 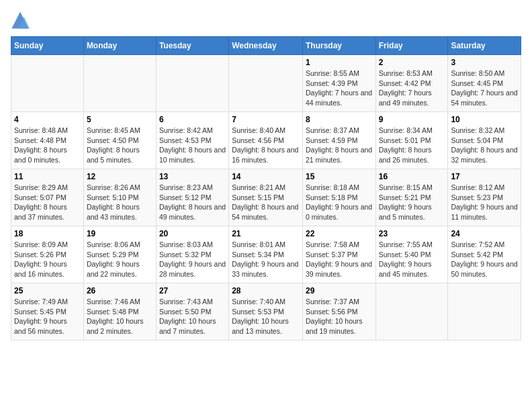 I want to click on calendar-header-row: SundayMondayTuesdayWednesdayThursdayFrid…, so click(x=266, y=46).